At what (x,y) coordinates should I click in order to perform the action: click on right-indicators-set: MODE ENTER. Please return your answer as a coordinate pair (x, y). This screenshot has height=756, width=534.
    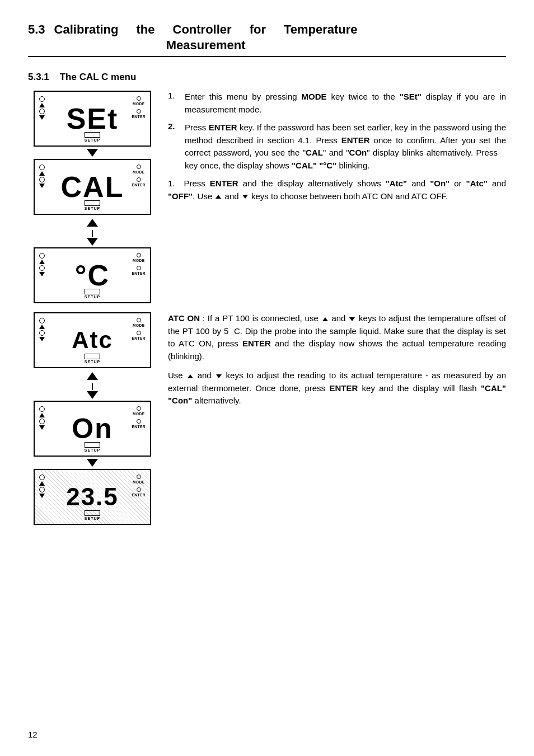
    Looking at the image, I should click on (139, 107).